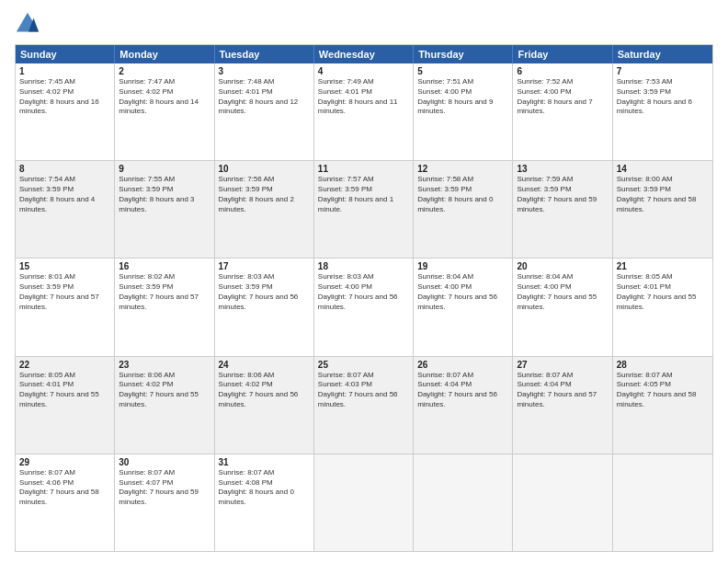  I want to click on day-info: Sunrise: 8:00 AMSunset: 3:59 PMDaylight:…, so click(663, 195).